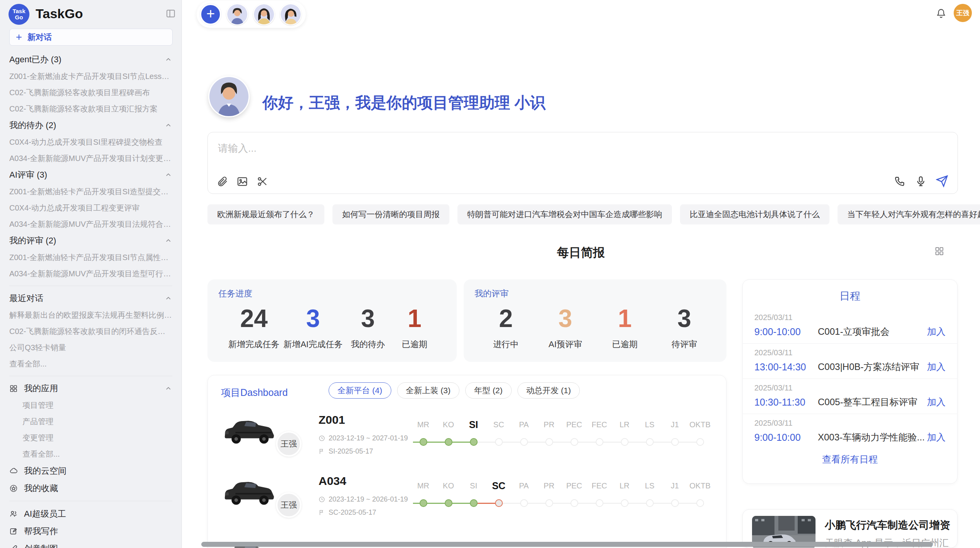  I want to click on sidebar-section-label: 我的待办 (2), so click(33, 125).